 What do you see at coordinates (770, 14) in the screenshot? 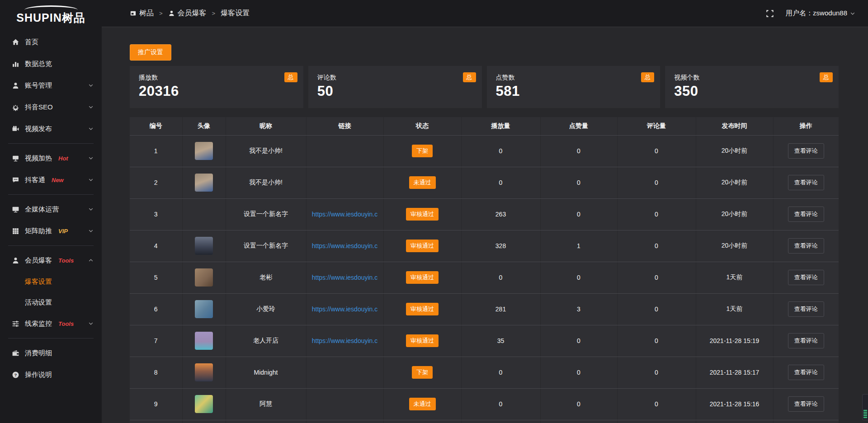
I see `fullscreen-icon` at bounding box center [770, 14].